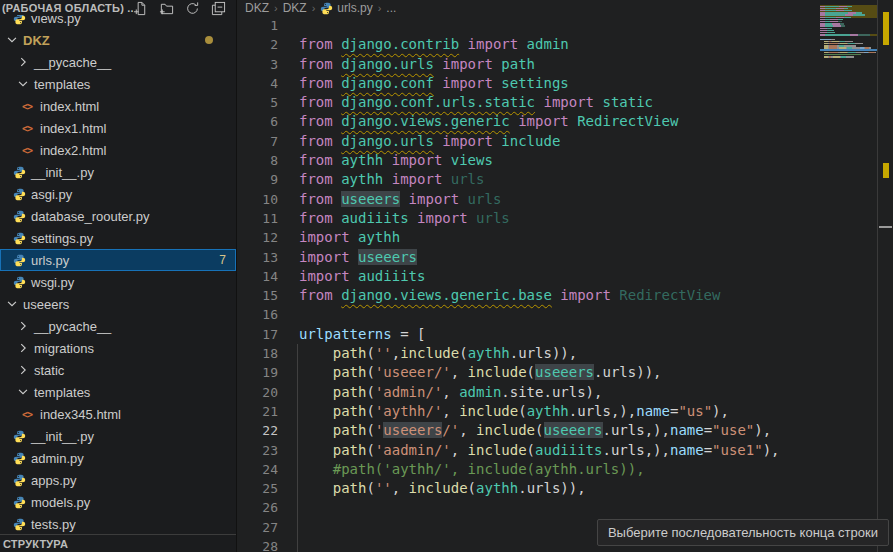  What do you see at coordinates (118, 106) in the screenshot?
I see `tree-item-index.html: <>index.html` at bounding box center [118, 106].